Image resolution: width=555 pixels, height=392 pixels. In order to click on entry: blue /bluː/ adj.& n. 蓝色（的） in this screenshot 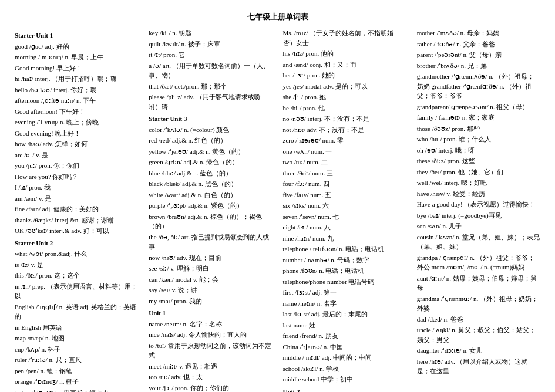, I will do `click(210, 174)`.